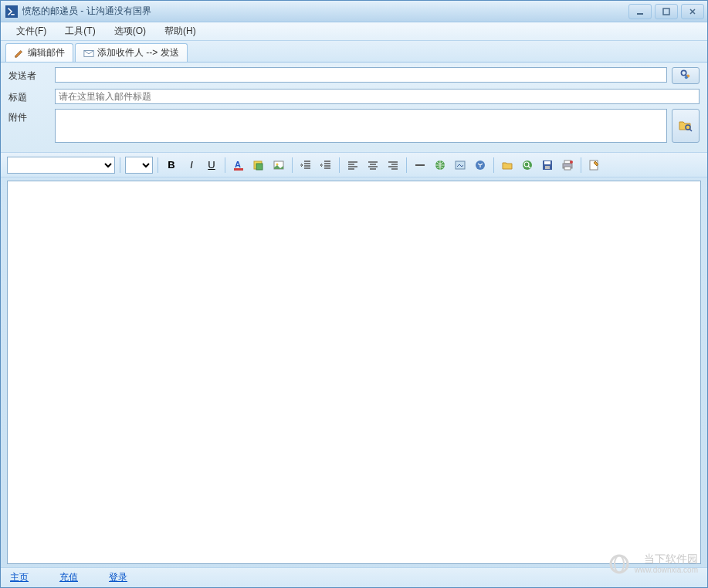 The width and height of the screenshot is (708, 588). What do you see at coordinates (131, 52) in the screenshot?
I see `tab-add-recipients: 添加收件人 --> 发送` at bounding box center [131, 52].